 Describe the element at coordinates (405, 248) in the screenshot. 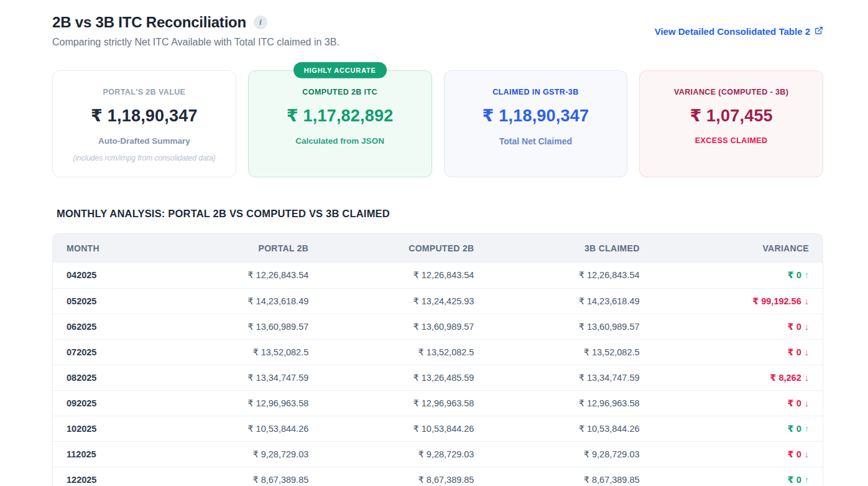

I see `header-computed-2b: COMPUTED 2B` at that location.